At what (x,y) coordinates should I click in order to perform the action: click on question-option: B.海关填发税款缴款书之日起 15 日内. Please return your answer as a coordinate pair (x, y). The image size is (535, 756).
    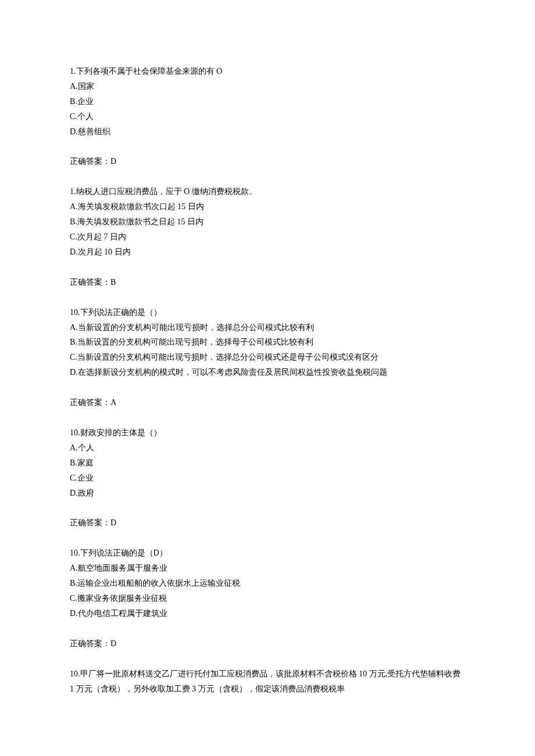
    Looking at the image, I should click on (268, 222).